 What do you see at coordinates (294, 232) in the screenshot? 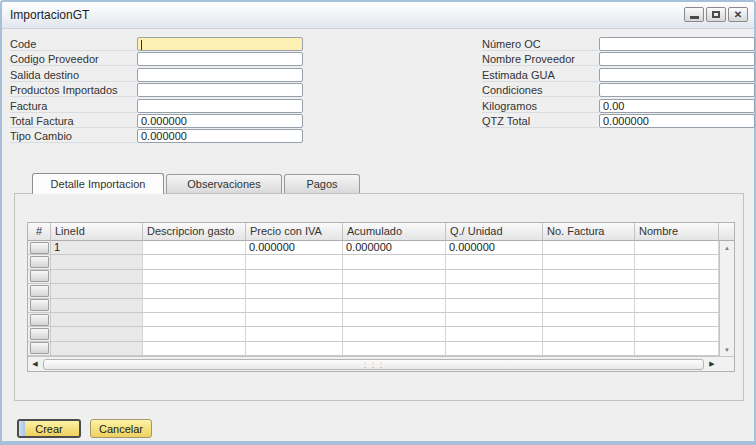
I see `column-header-3: Precio con IVA` at bounding box center [294, 232].